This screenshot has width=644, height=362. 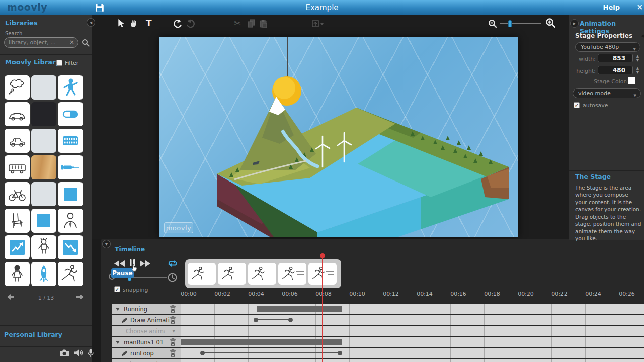 What do you see at coordinates (107, 244) in the screenshot?
I see `timeline-collapse-button: ▼` at bounding box center [107, 244].